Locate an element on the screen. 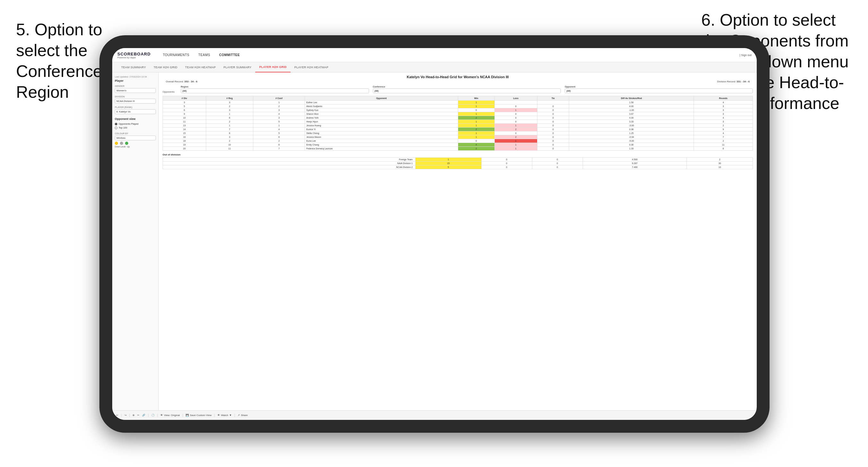 The height and width of the screenshot is (467, 868). ood-table-row: Foreign Team 1 0 0 4.500 2 is located at coordinates (458, 160).